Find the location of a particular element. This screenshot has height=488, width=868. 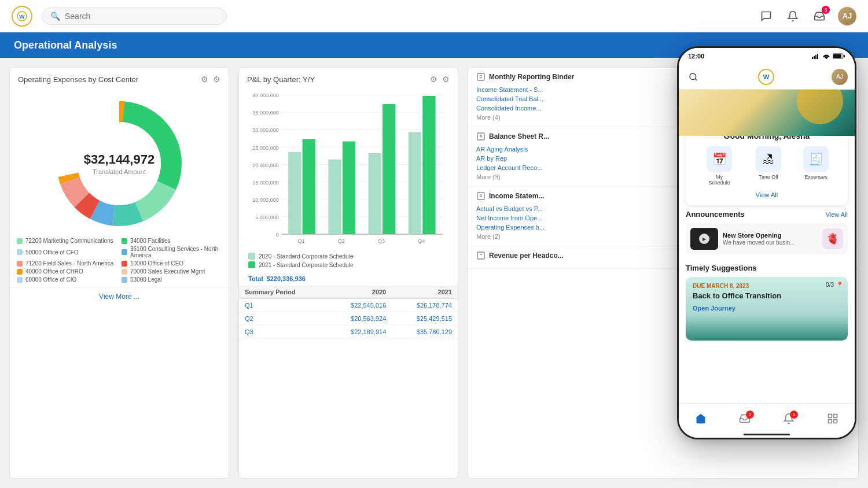

timely-counter: 0/3 📍 is located at coordinates (834, 284).